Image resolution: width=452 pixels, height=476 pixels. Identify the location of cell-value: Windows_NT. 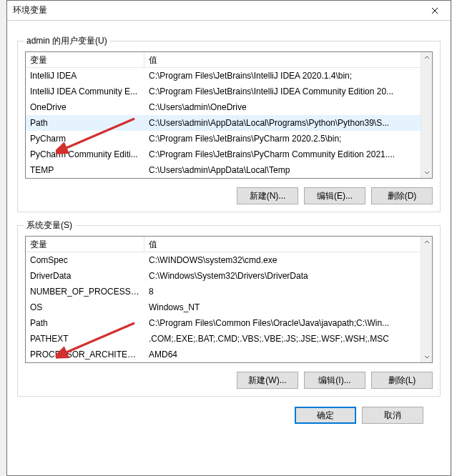
(282, 307).